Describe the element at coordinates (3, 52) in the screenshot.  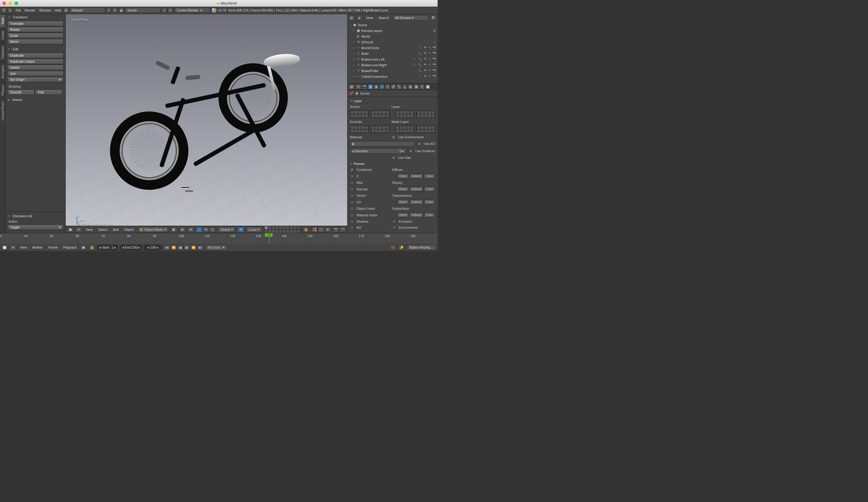
I see `vtab-relations: Relations` at that location.